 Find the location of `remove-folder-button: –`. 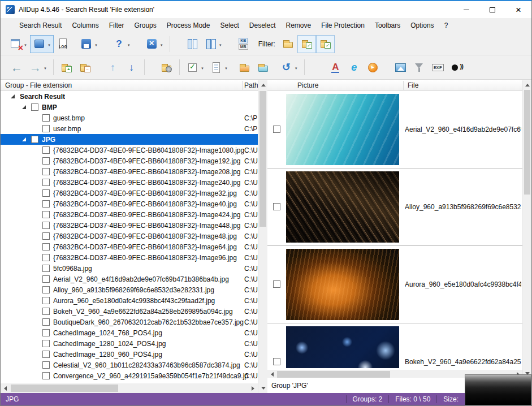

remove-folder-button: – is located at coordinates (85, 67).